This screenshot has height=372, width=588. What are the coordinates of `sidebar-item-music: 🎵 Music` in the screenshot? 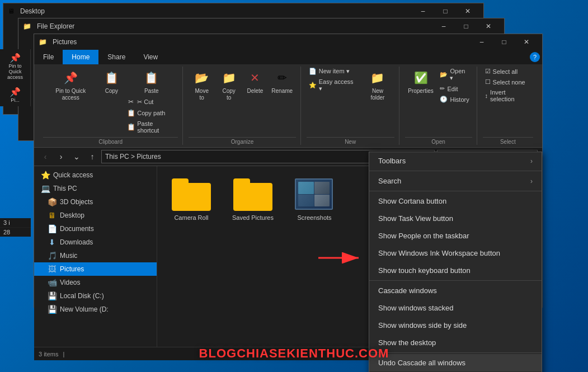 It's located at (95, 256).